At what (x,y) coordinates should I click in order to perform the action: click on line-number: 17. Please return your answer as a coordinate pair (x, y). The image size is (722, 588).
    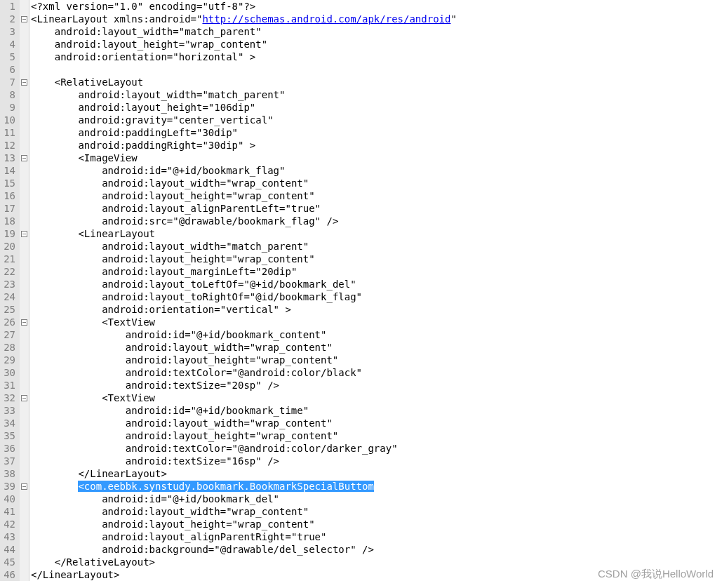
    Looking at the image, I should click on (9, 208).